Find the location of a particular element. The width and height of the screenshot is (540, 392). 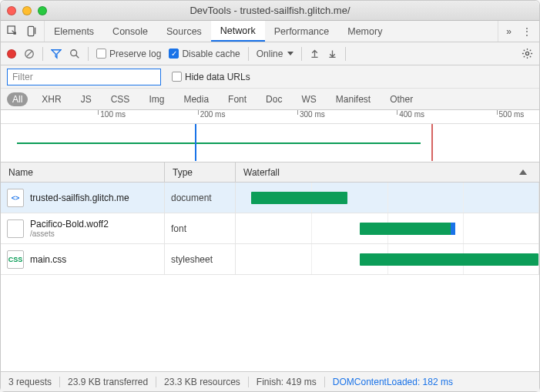

tick: 100 ms is located at coordinates (112, 114).